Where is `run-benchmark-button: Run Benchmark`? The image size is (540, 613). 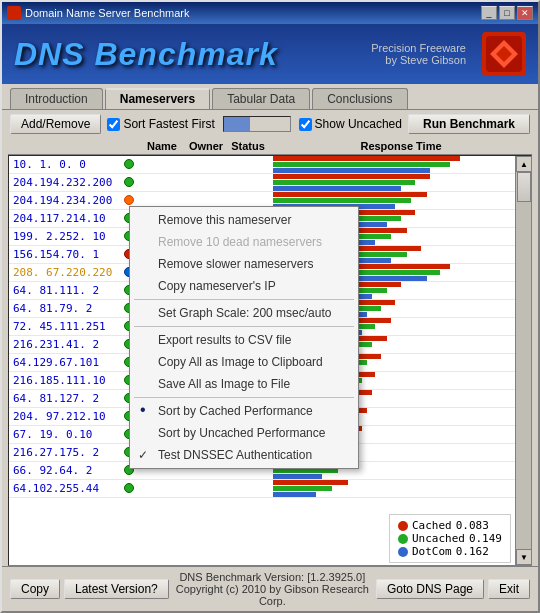 run-benchmark-button: Run Benchmark is located at coordinates (469, 124).